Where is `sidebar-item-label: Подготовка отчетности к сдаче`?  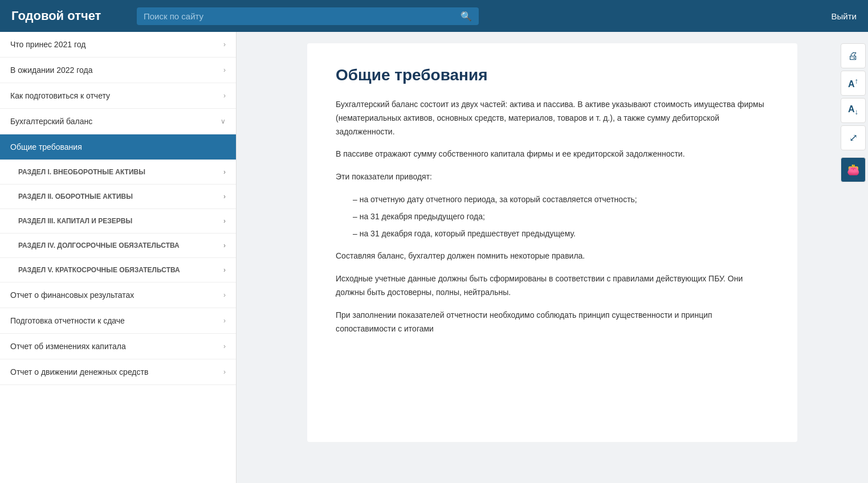 sidebar-item-label: Подготовка отчетности к сдаче is located at coordinates (67, 321).